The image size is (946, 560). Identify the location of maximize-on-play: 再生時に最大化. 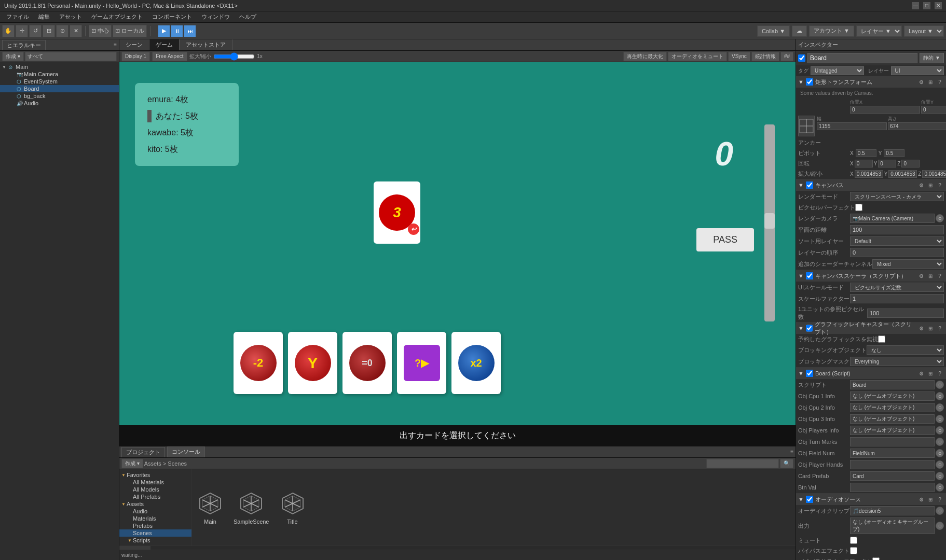
(645, 57).